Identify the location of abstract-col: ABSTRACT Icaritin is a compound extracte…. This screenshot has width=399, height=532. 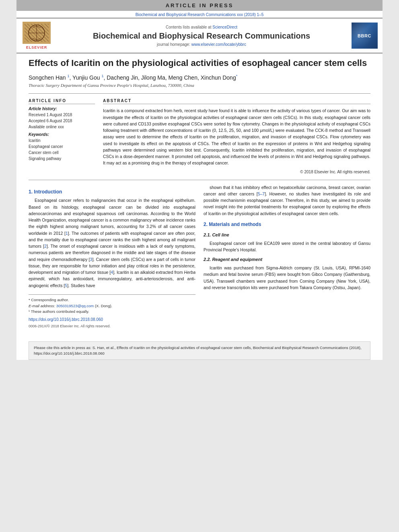
(237, 136).